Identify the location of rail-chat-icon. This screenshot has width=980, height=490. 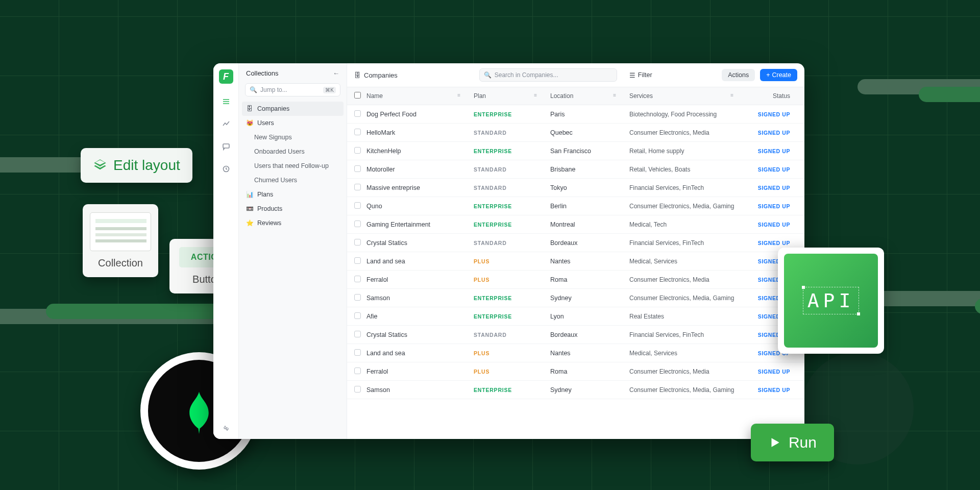
(226, 146).